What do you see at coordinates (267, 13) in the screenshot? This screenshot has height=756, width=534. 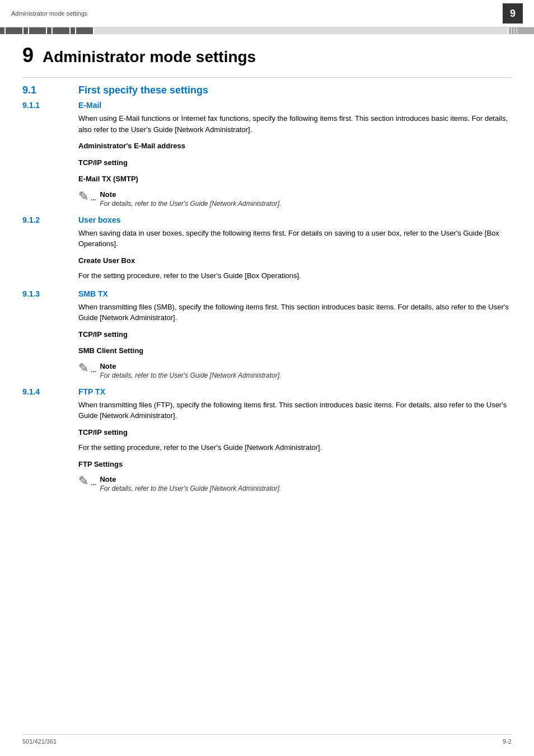 I see `page-header: Administrator mode settings 9` at bounding box center [267, 13].